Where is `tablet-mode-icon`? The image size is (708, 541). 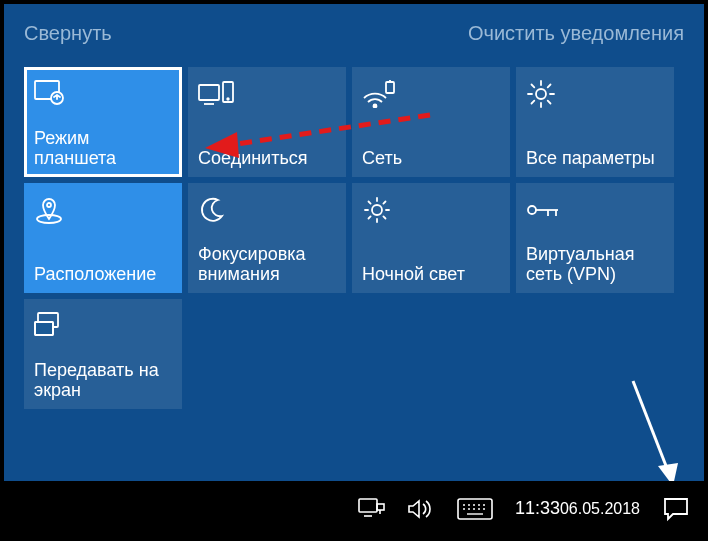 tablet-mode-icon is located at coordinates (103, 94).